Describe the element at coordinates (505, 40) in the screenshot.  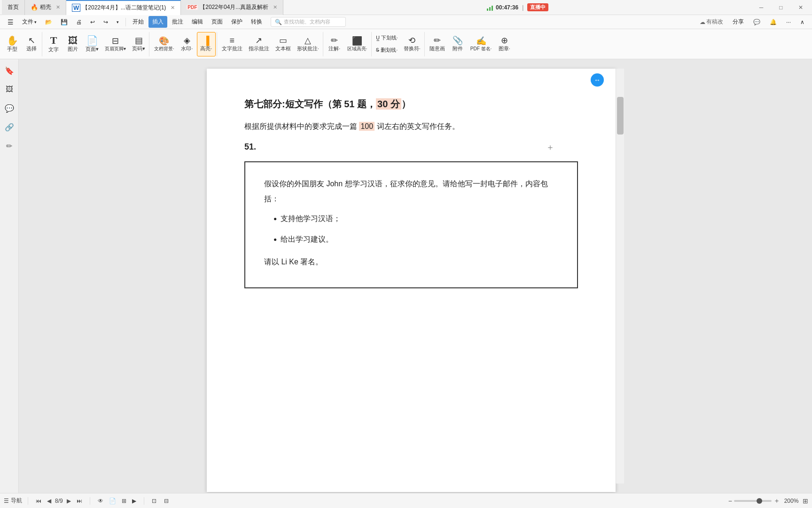
I see `stamp-icon: ⊕` at that location.